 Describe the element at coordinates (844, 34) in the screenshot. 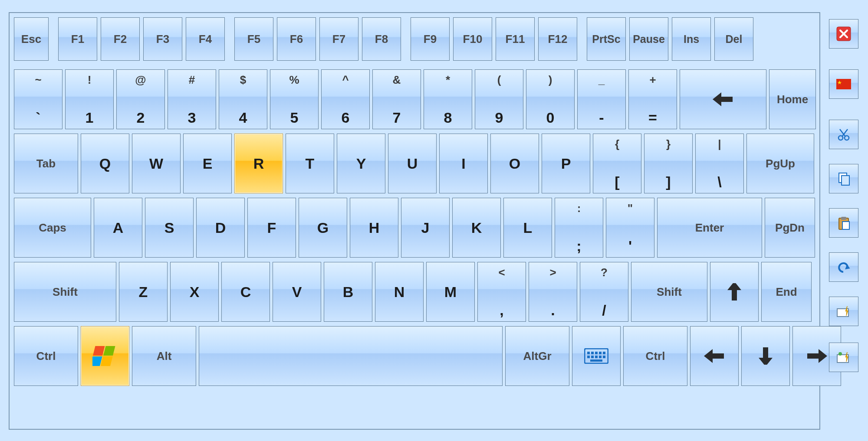

I see `side-close-button` at that location.